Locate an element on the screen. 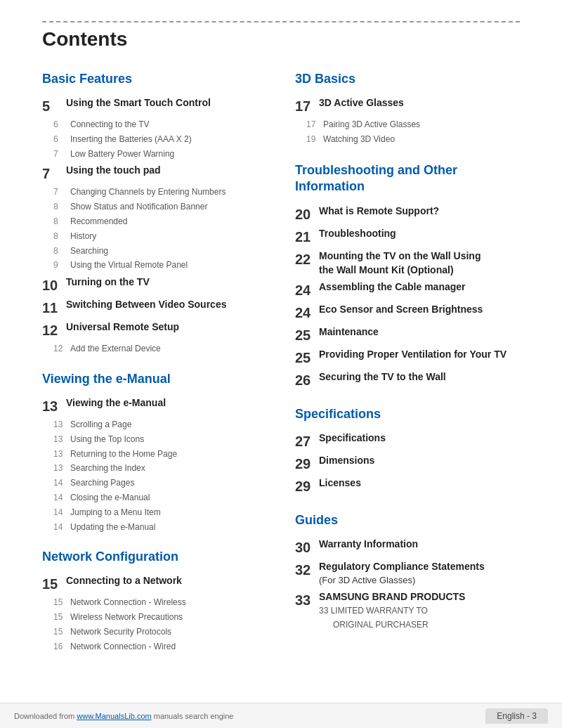 Image resolution: width=562 pixels, height=728 pixels. list-item: 17 3D Active Glasses is located at coordinates (407, 106).